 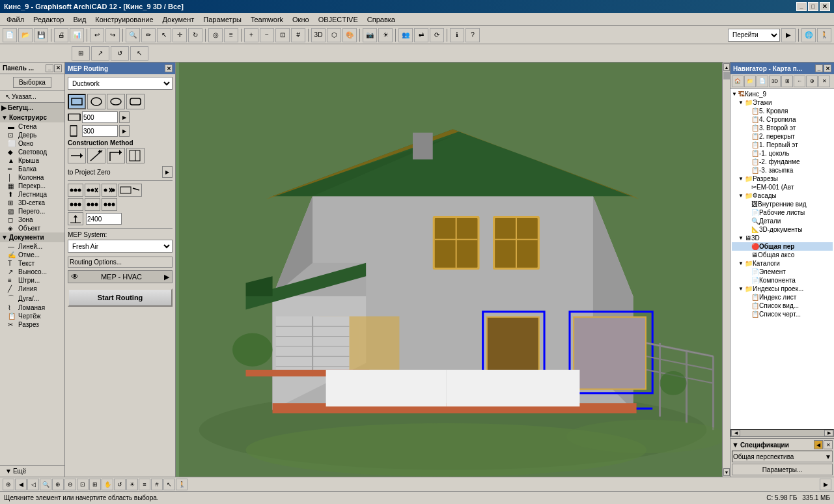 I want to click on layer-btn: ≡, so click(x=231, y=35).